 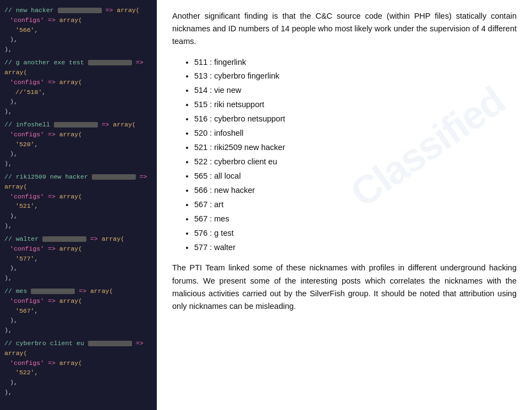 I want to click on bullet-item: 511 : fingerlink, so click(x=355, y=63).